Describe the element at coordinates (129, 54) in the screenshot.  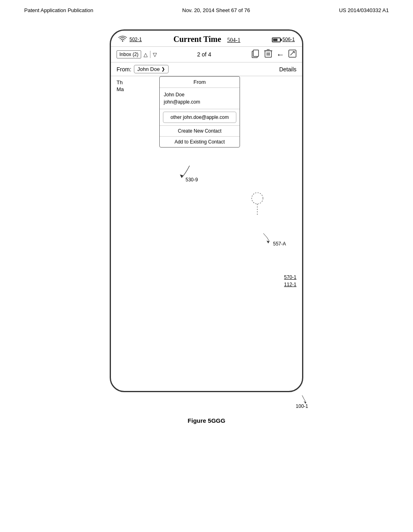
I see `inbox-badge: Inbox (2)` at that location.